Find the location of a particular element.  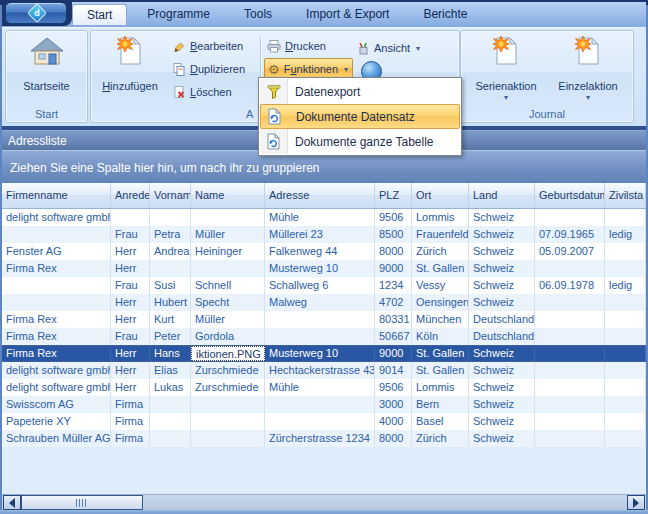

table-cell: Zurschmiede is located at coordinates (228, 370).